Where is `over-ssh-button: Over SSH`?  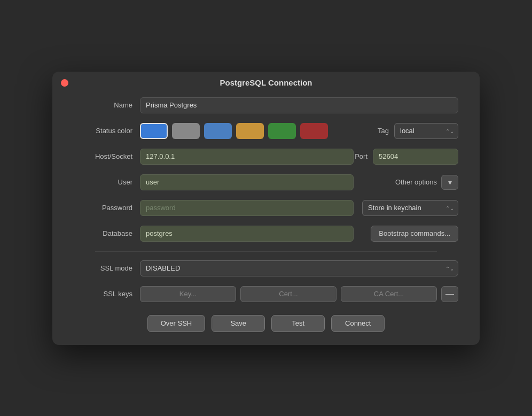
over-ssh-button: Over SSH is located at coordinates (176, 323).